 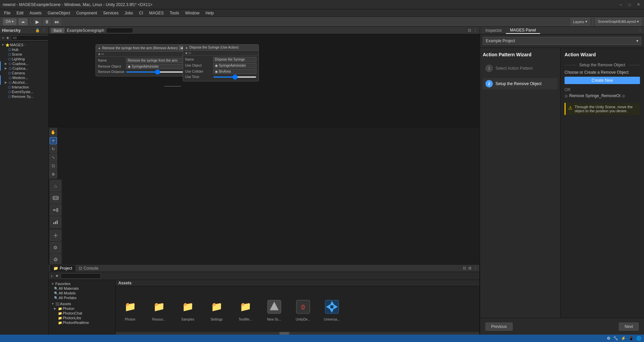 What do you see at coordinates (58, 30) in the screenshot?
I see `back-button: Back` at bounding box center [58, 30].